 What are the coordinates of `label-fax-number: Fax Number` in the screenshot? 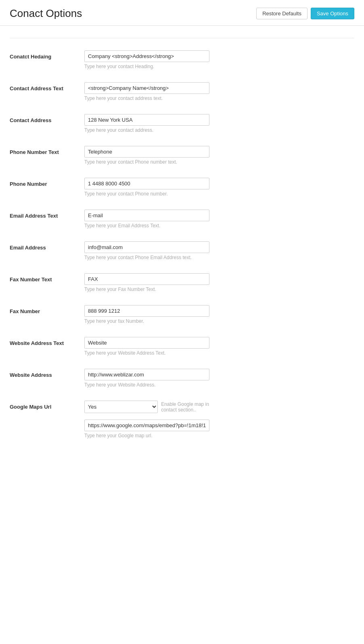 It's located at (47, 310).